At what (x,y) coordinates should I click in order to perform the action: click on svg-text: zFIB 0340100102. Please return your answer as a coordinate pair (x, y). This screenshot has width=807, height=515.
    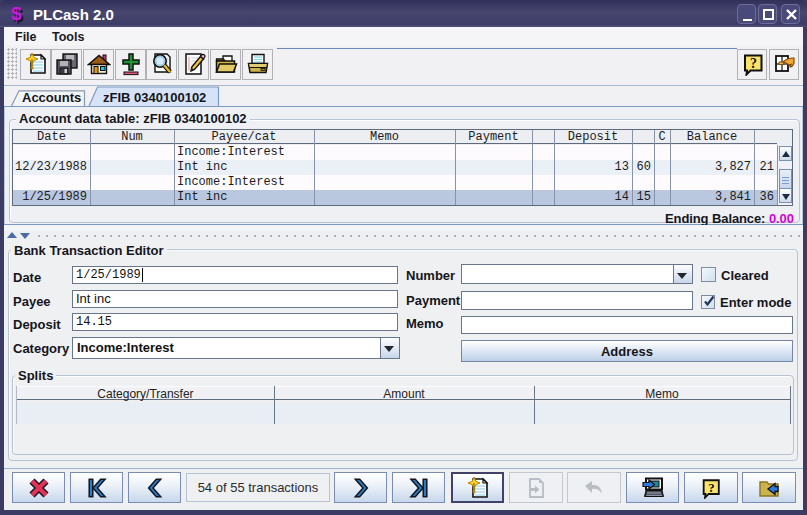
    Looking at the image, I should click on (154, 98).